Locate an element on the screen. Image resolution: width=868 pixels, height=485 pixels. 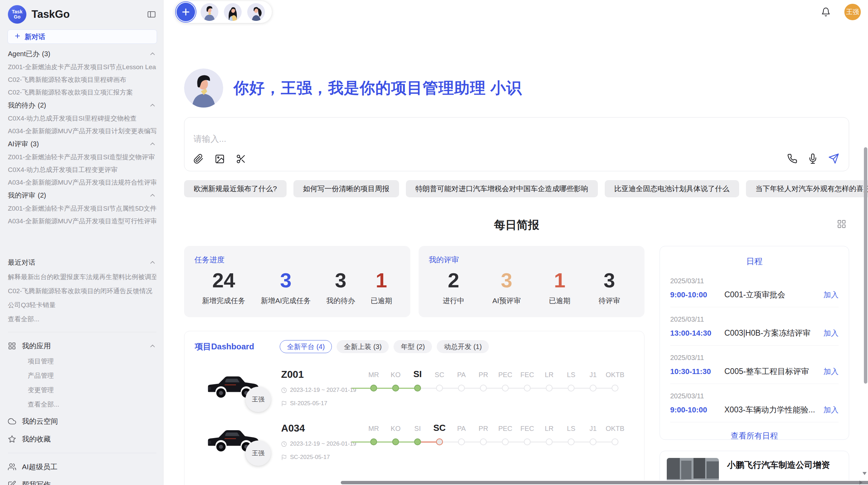
news-card: 小鹏飞行汽车制造公司增资 天眼查 App 显示，近日广州汇天飞行汽... is located at coordinates (754, 468).